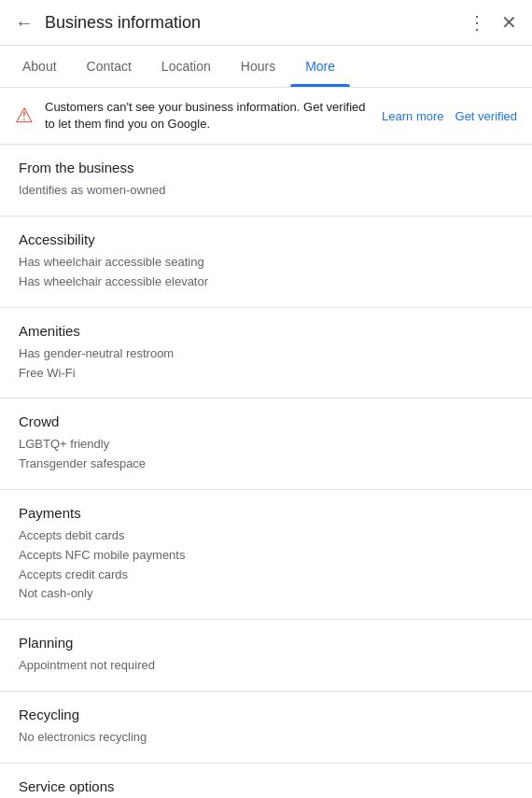  I want to click on tab-hours: Hours, so click(258, 66).